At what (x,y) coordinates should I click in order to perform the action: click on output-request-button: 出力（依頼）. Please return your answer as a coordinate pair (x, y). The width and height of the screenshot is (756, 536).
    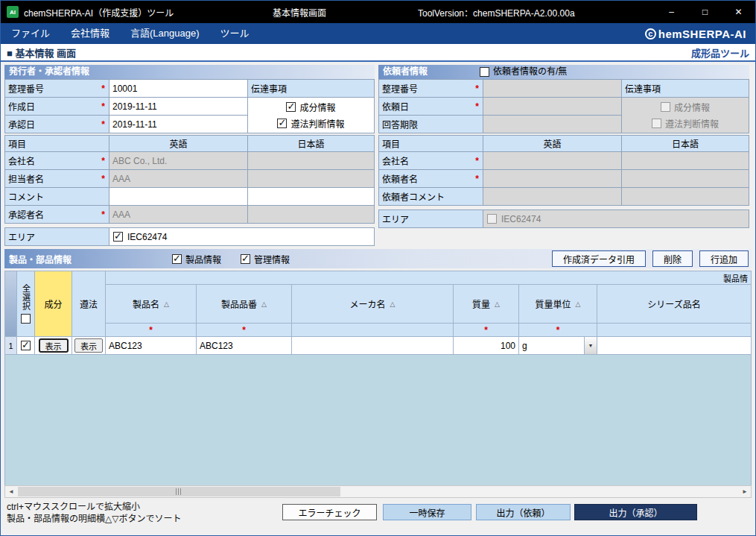
    Looking at the image, I should click on (523, 512).